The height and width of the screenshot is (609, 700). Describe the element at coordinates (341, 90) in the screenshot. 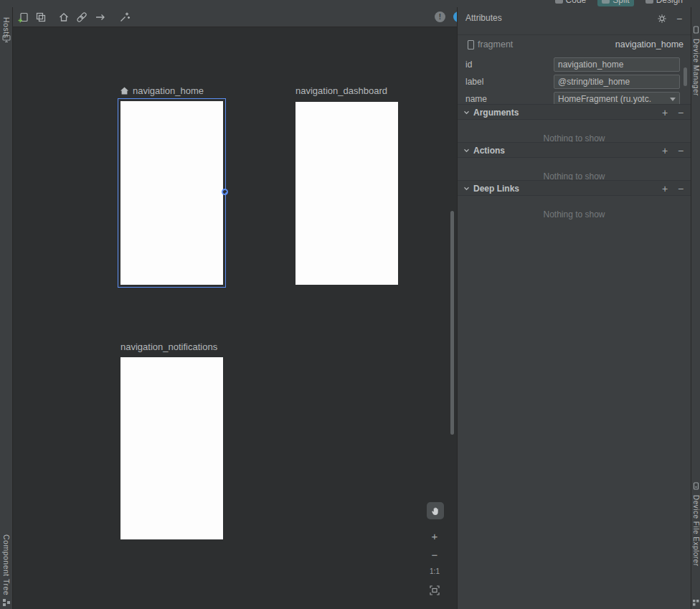

I see `fragment-header-dashboard: navigation_dashboard` at that location.